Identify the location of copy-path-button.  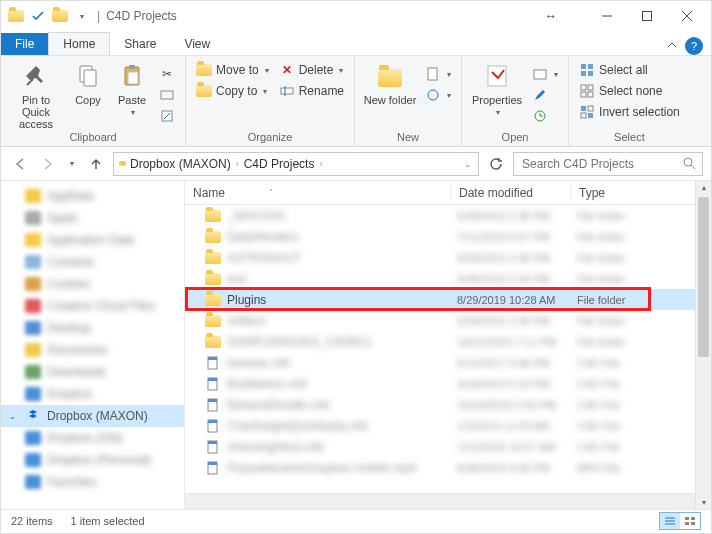
(167, 95).